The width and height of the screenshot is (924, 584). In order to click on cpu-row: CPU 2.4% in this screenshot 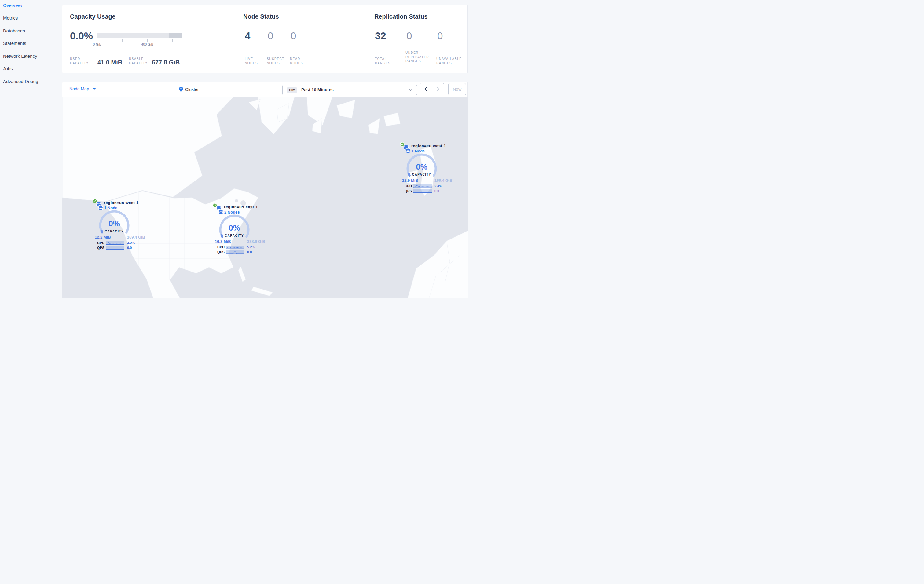, I will do `click(434, 186)`.